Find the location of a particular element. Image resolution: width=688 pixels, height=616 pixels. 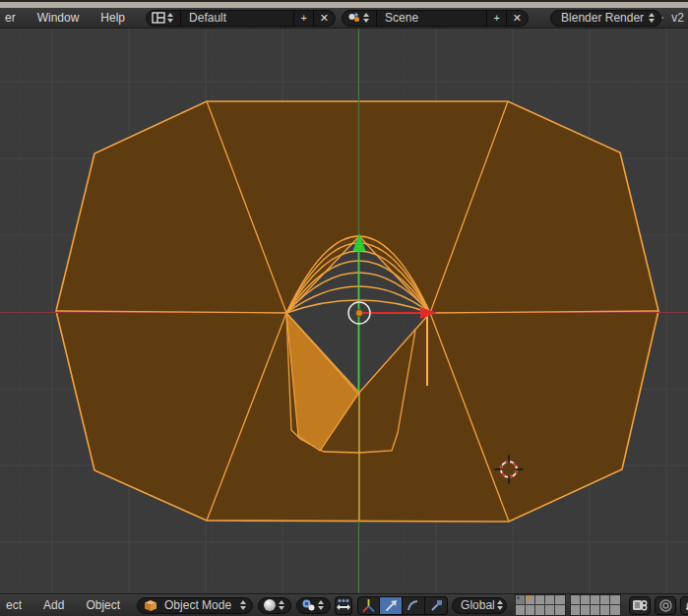

object-origin-dot is located at coordinates (360, 313).